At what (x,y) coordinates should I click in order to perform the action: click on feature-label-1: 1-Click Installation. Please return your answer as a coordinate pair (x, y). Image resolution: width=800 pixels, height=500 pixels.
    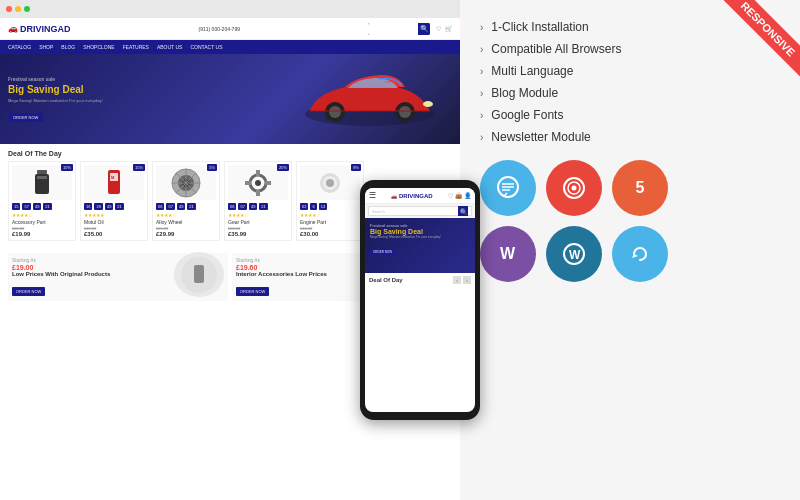
    Looking at the image, I should click on (540, 27).